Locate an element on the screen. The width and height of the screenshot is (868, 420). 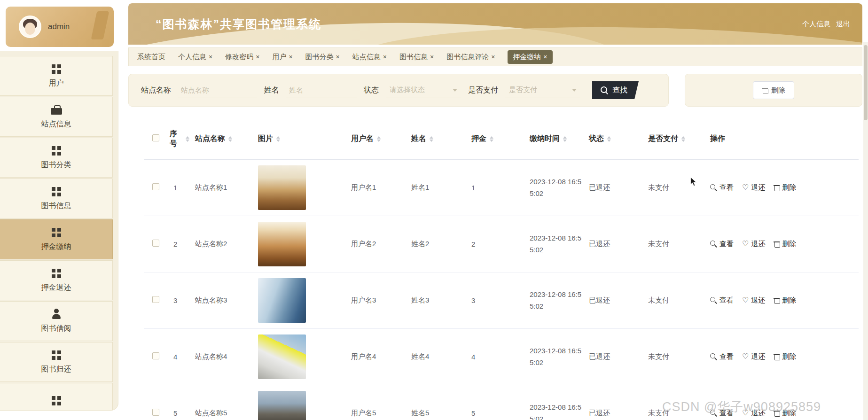
sidebar-item-book-return: 图书归还 is located at coordinates (56, 362).